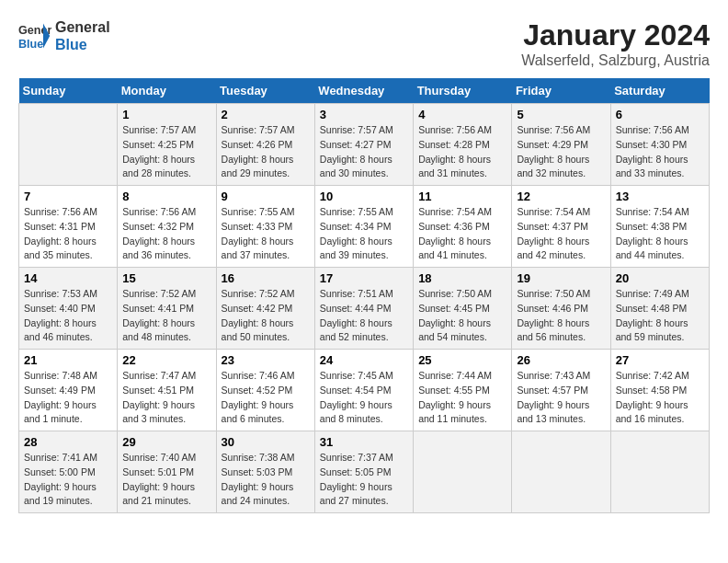  What do you see at coordinates (167, 309) in the screenshot?
I see `calendar-cell: 15Sunrise: 7:52 AMSunset: 4:41 PMDayligh…` at bounding box center [167, 309].